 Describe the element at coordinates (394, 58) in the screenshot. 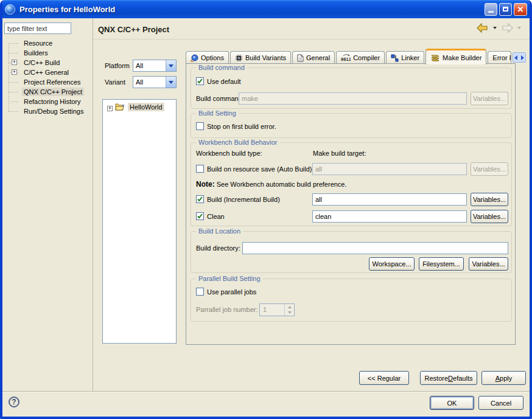

I see `linker-icon` at that location.